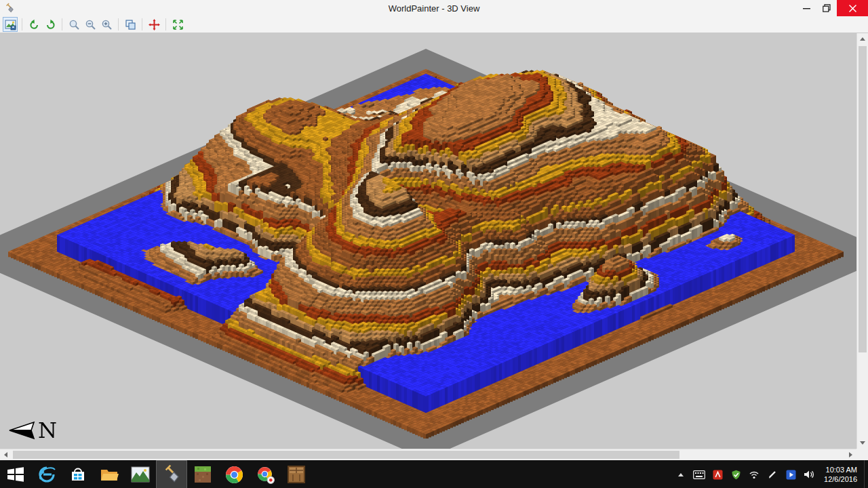 This screenshot has height=488, width=868. What do you see at coordinates (863, 199) in the screenshot?
I see `vscroll-thumb` at bounding box center [863, 199].